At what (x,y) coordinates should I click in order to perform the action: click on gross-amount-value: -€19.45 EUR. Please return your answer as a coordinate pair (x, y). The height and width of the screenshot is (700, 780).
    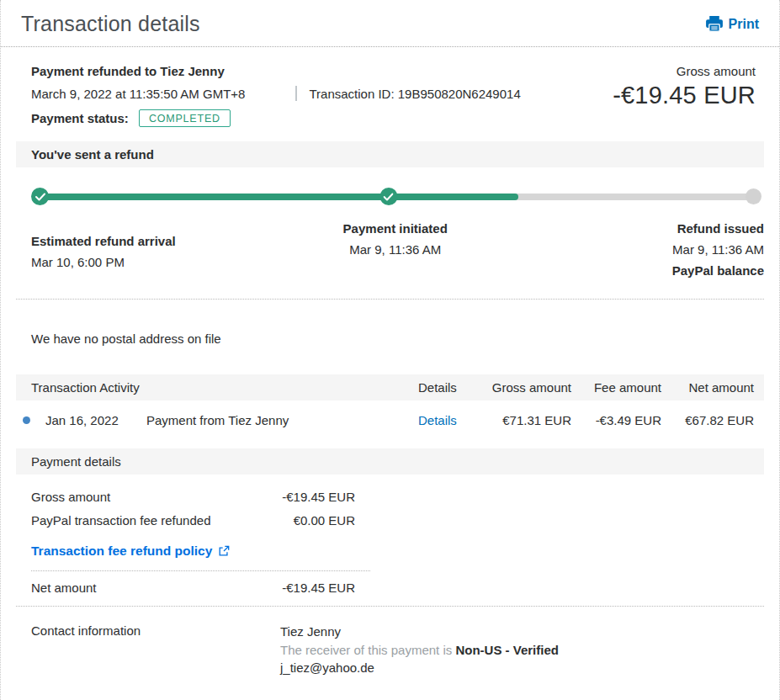
    Looking at the image, I should click on (684, 96).